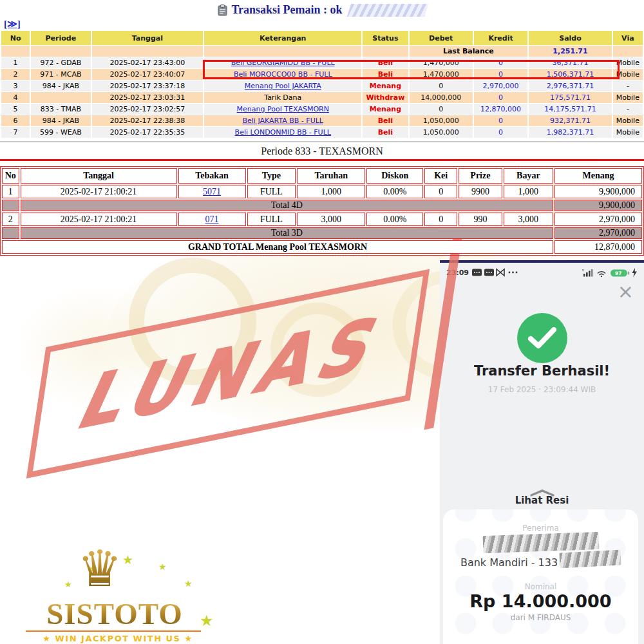 The height and width of the screenshot is (644, 644). Describe the element at coordinates (509, 563) in the screenshot. I see `bank-account-text: Bank Mandiri - 133` at that location.